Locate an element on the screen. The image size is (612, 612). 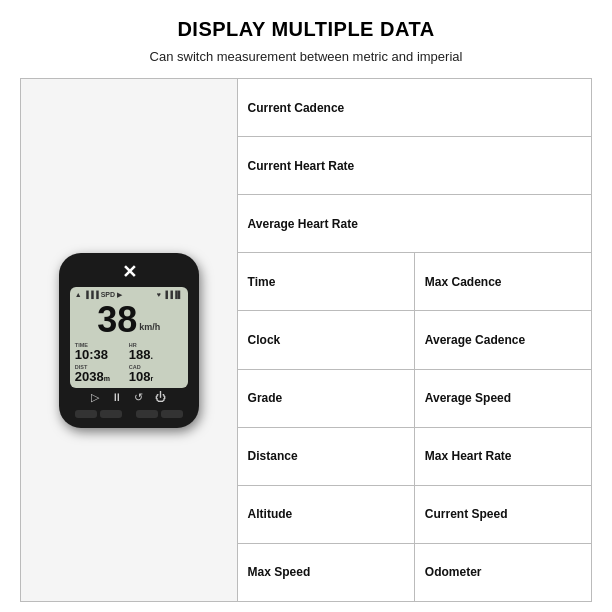
screen-status-left: ▲ ▐▐▐ SPD ▶ is located at coordinates (98, 295).